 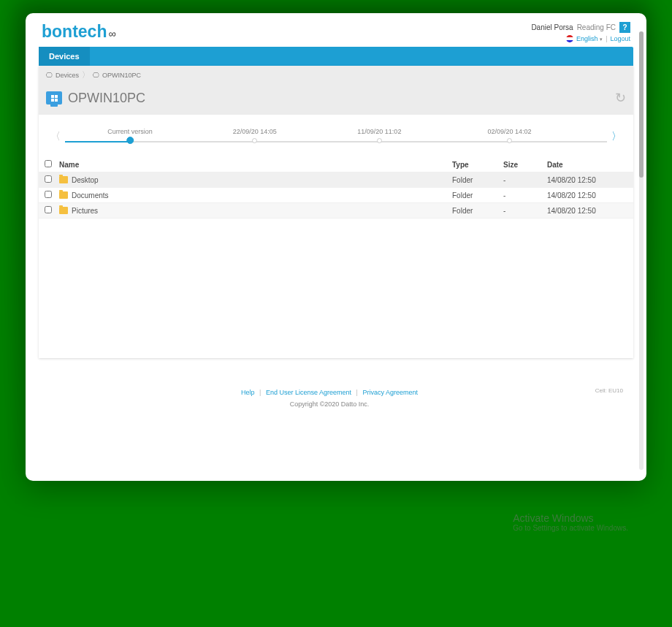 What do you see at coordinates (85, 180) in the screenshot?
I see `file-name: Desktop` at bounding box center [85, 180].